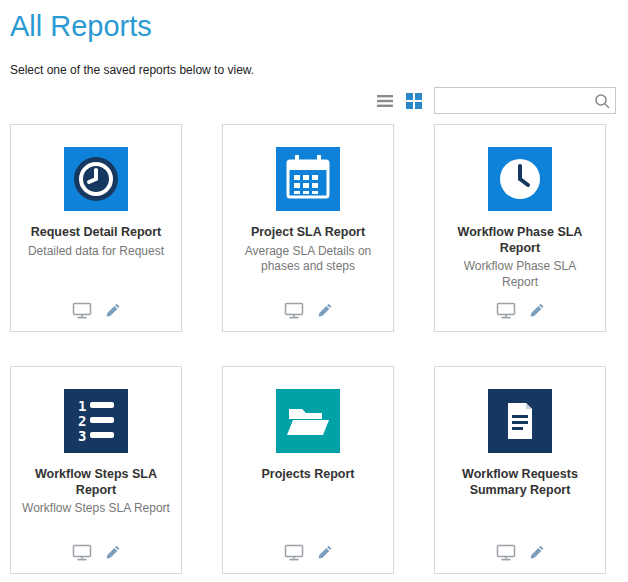  I want to click on svg-text: 3, so click(82, 436).